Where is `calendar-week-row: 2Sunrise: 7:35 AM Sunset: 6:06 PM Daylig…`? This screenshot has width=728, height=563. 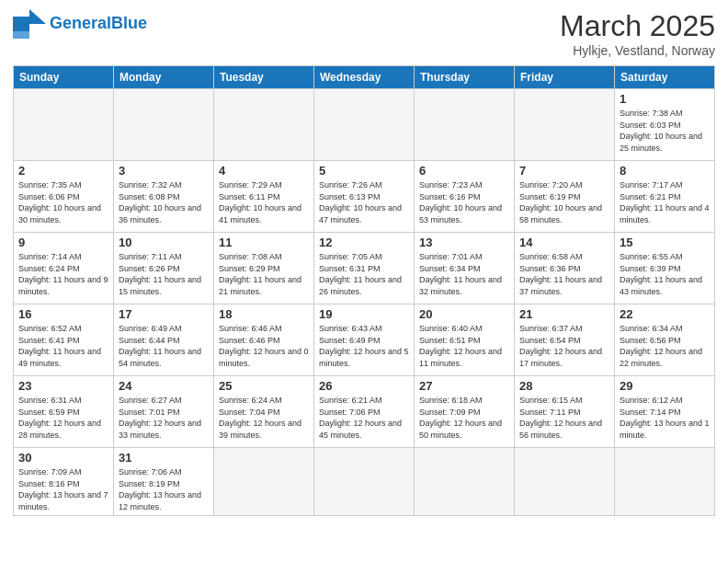
calendar-week-row: 2Sunrise: 7:35 AM Sunset: 6:06 PM Daylig… is located at coordinates (364, 197).